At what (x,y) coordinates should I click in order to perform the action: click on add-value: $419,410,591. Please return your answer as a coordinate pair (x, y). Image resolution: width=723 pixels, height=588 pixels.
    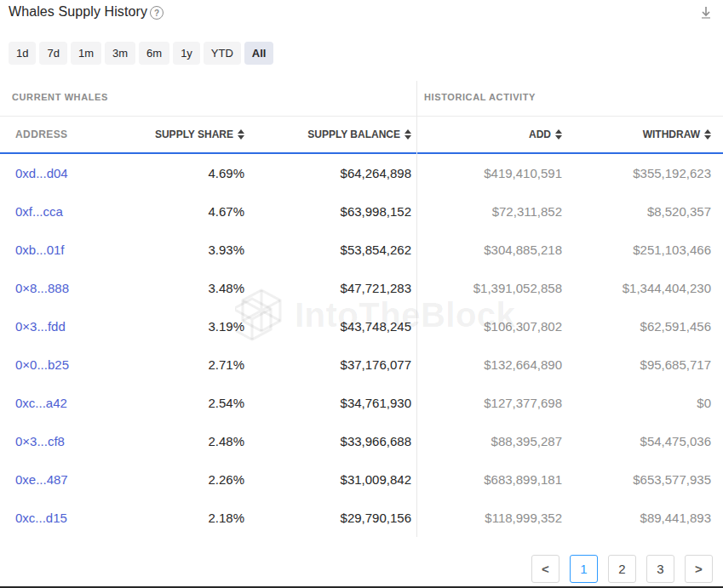
    Looking at the image, I should click on (487, 174).